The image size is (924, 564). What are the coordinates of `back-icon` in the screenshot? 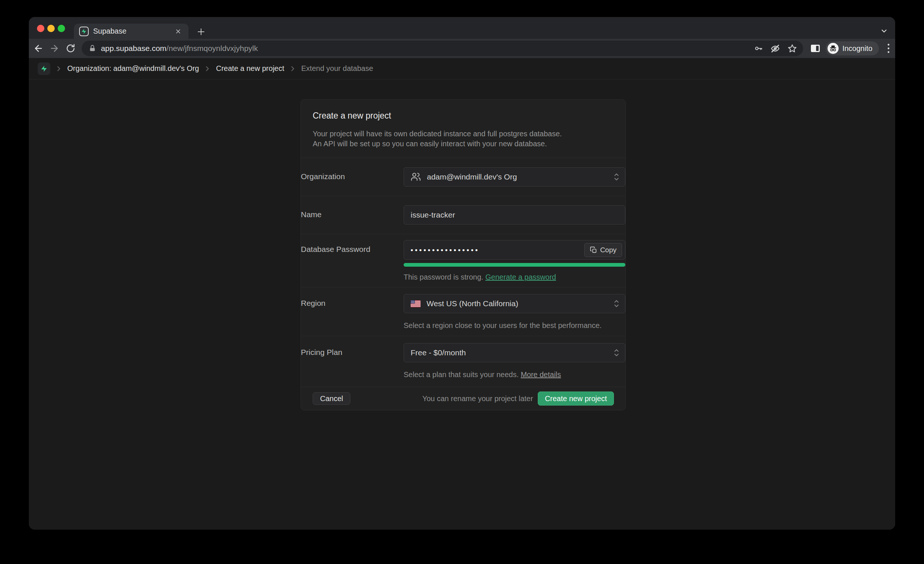 It's located at (38, 48).